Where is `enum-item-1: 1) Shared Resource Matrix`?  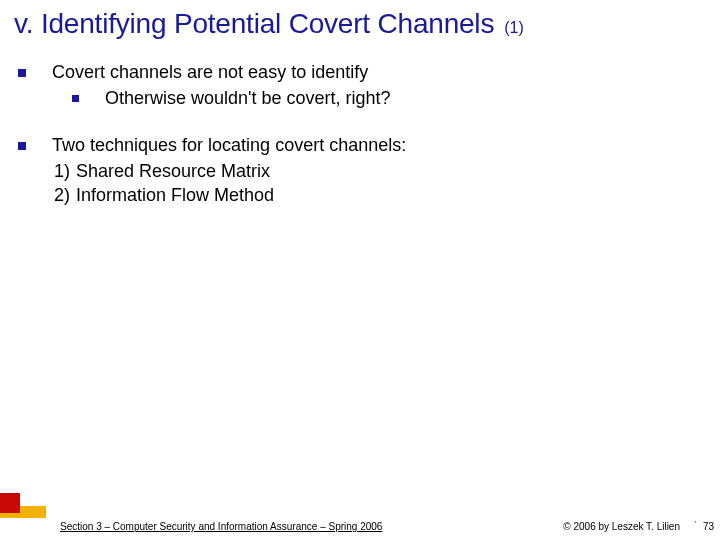 enum-item-1: 1) Shared Resource Matrix is located at coordinates (378, 171).